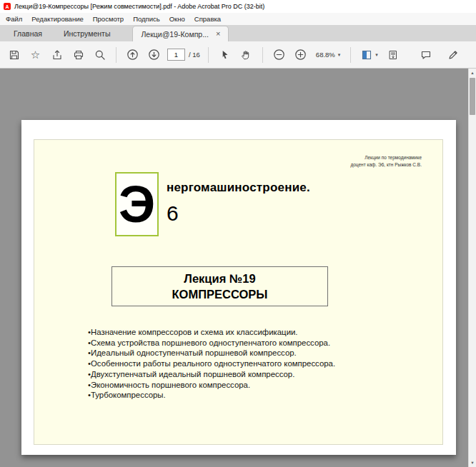 The height and width of the screenshot is (467, 476). I want to click on save-icon, so click(14, 55).